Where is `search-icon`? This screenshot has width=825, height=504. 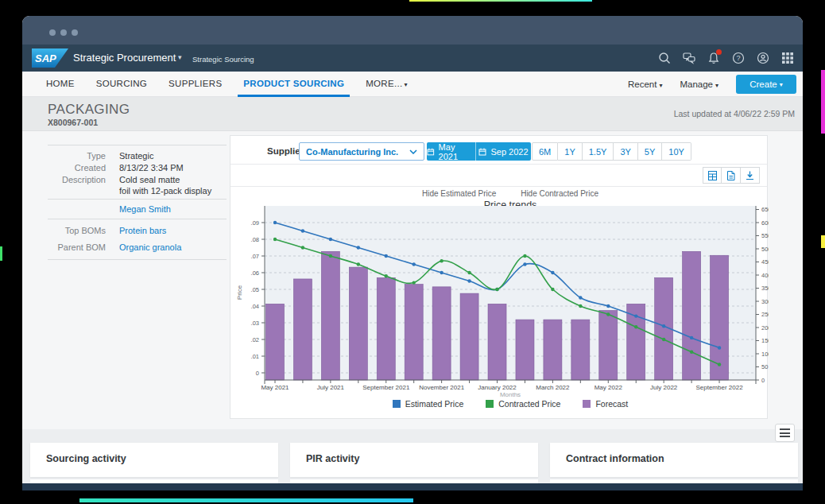 search-icon is located at coordinates (664, 58).